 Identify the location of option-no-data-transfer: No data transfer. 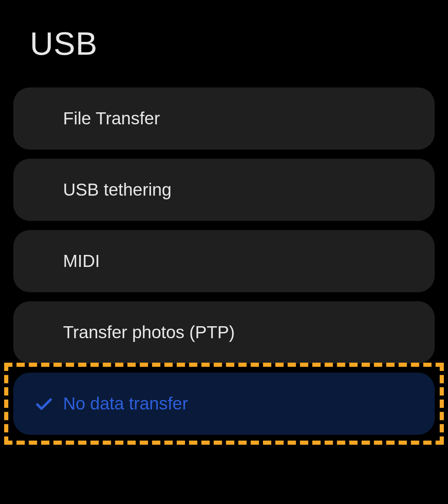
(224, 404).